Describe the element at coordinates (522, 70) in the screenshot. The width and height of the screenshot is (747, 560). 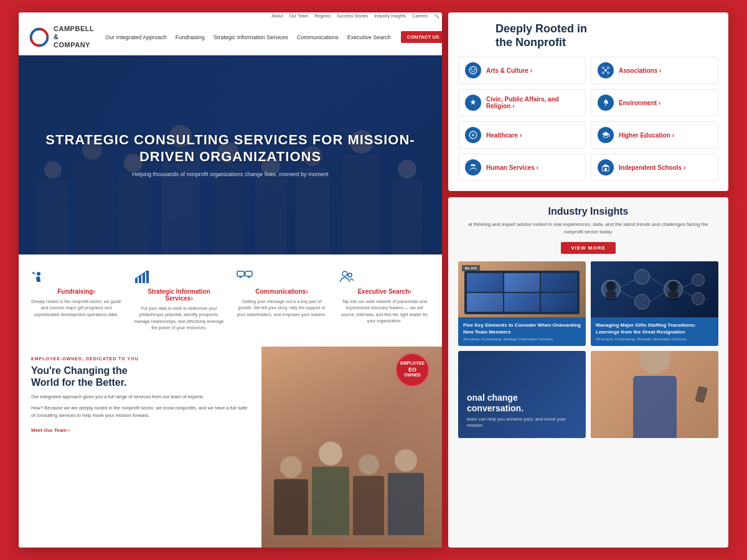
I see `industry-arts: Arts & Culture ›` at that location.